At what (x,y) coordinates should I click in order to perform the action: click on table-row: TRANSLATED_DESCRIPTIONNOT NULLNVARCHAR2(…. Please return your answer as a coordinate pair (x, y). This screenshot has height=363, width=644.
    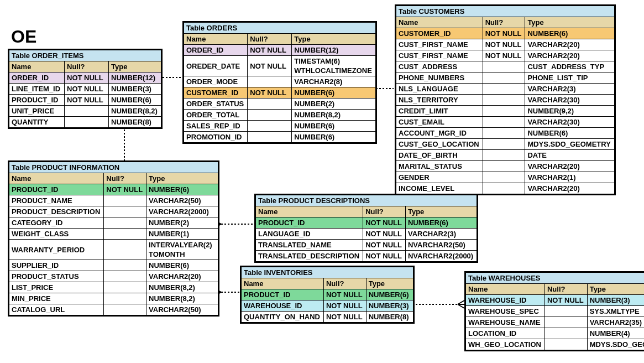
    Looking at the image, I should click on (366, 256).